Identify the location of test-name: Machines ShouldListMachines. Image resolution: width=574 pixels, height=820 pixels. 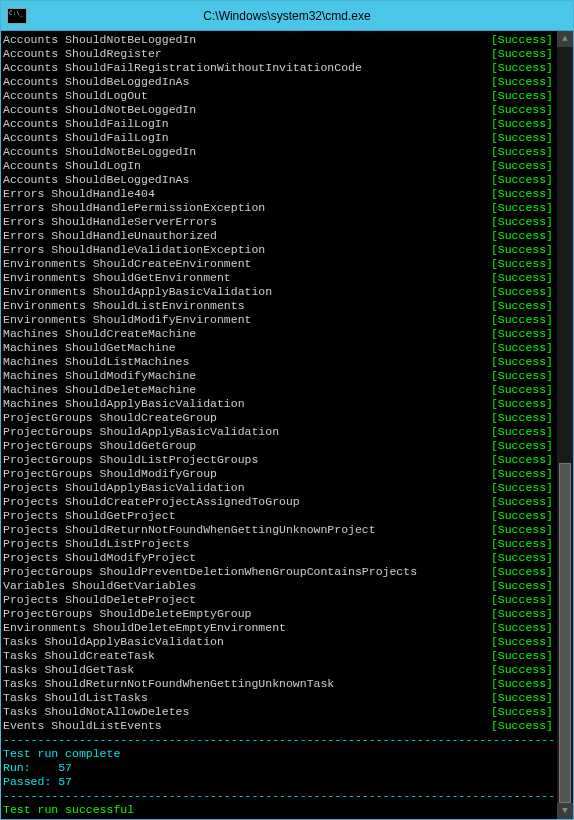
(96, 362).